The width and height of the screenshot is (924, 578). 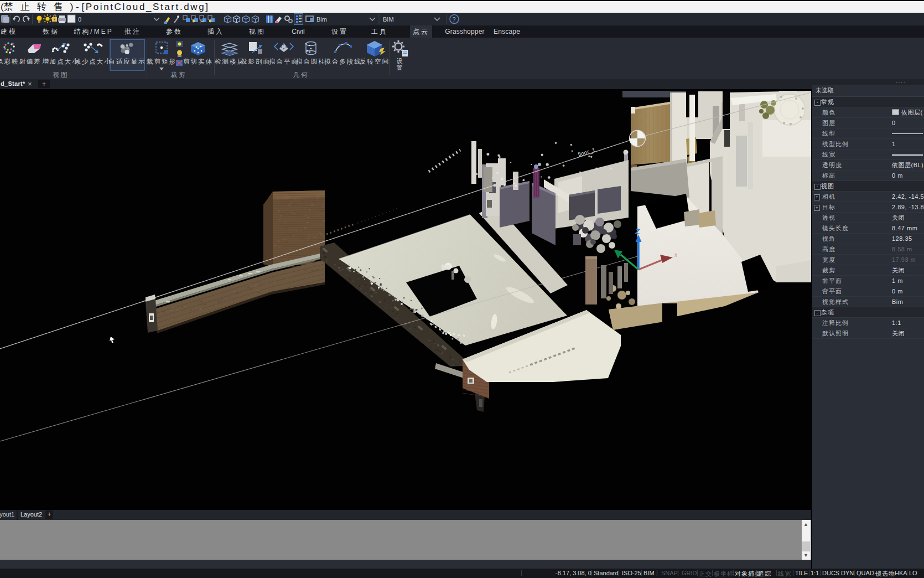 What do you see at coordinates (375, 61) in the screenshot?
I see `svg-text: 反转空间` at bounding box center [375, 61].